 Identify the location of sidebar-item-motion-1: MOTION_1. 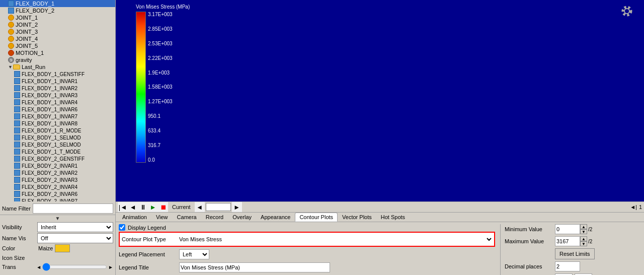
(57, 53).